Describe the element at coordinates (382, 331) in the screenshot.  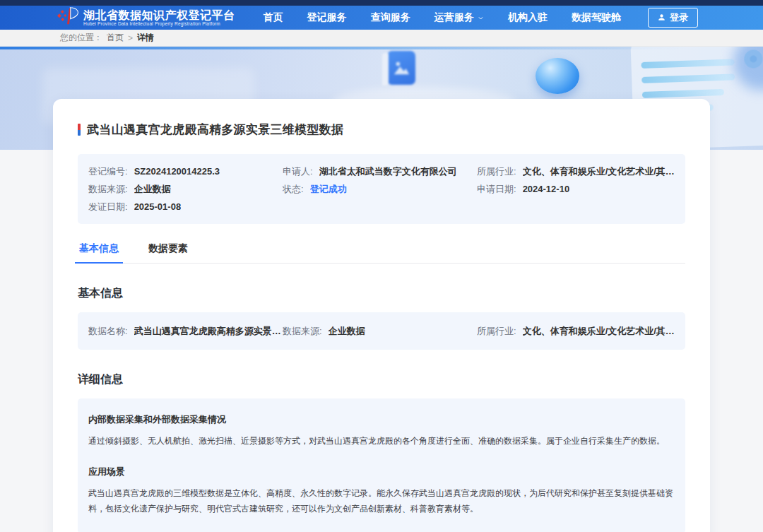
I see `basic-info-box: 数据名称: 武当山遇真宫龙虎殿高精多源实景三维模... 数据来源: 企业数据 所…` at that location.